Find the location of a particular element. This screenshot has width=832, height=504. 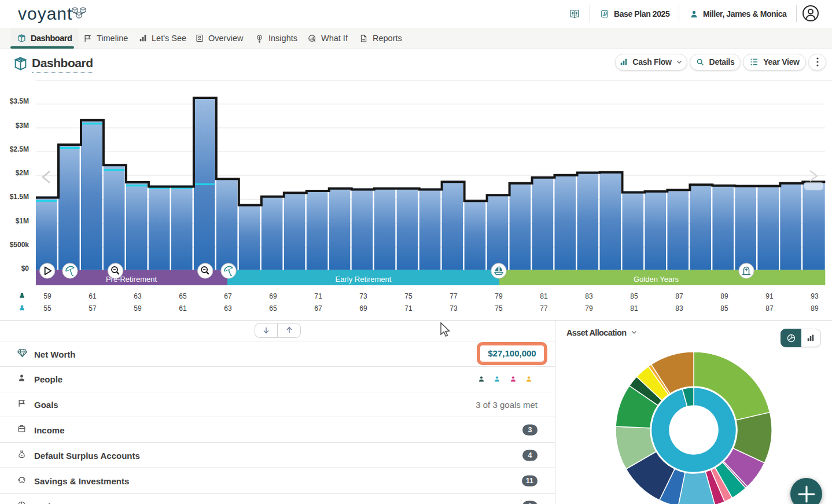

svg-text: 93 is located at coordinates (815, 296).